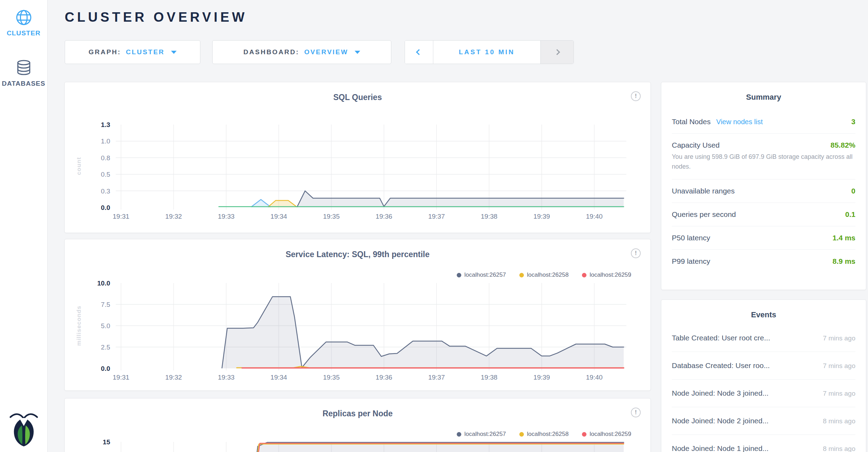  I want to click on summary-row: P99 latency 8.9 ms, so click(764, 261).